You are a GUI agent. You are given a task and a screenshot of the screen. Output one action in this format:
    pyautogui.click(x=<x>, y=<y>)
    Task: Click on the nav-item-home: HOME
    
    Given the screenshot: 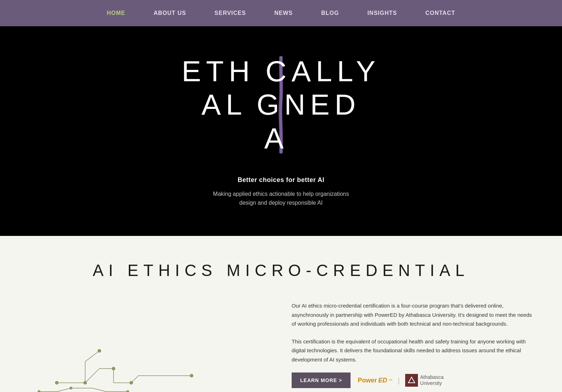 What is the action you would take?
    pyautogui.click(x=116, y=13)
    